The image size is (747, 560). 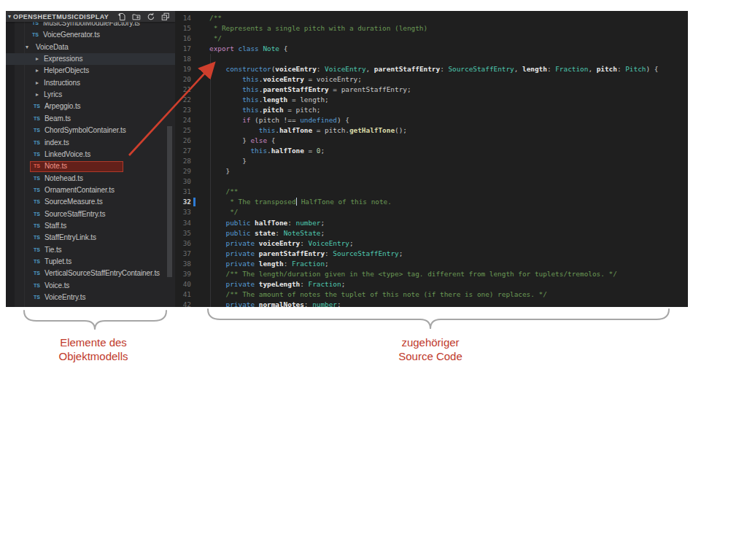 I want to click on tree-item-label: Expressions, so click(x=63, y=59).